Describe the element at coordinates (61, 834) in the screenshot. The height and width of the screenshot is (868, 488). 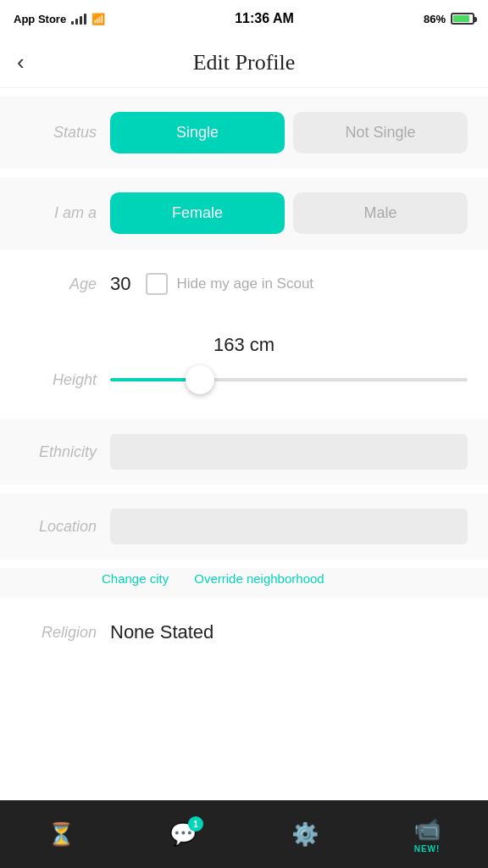
I see `nav-item-hourglass: ⏳` at that location.